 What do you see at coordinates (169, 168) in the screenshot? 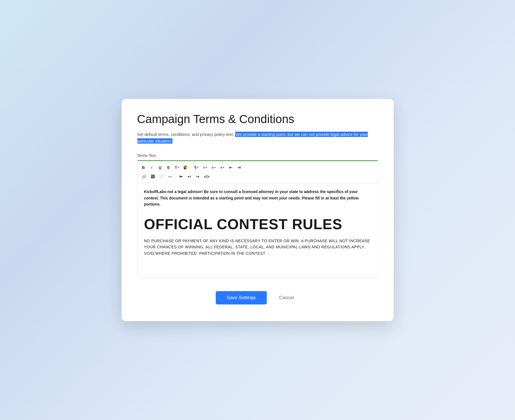
I see `strikethrough-button: S` at bounding box center [169, 168].